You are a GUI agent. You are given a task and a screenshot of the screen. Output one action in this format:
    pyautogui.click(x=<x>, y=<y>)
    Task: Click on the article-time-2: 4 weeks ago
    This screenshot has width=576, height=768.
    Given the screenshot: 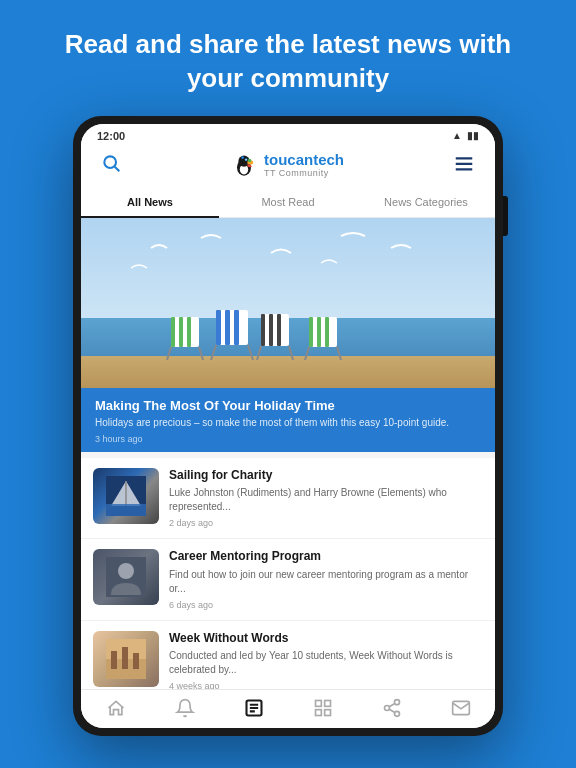 What is the action you would take?
    pyautogui.click(x=326, y=684)
    